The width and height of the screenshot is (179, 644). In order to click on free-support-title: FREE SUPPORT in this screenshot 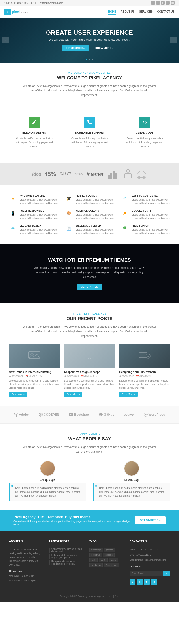, I will do `click(151, 226)`.